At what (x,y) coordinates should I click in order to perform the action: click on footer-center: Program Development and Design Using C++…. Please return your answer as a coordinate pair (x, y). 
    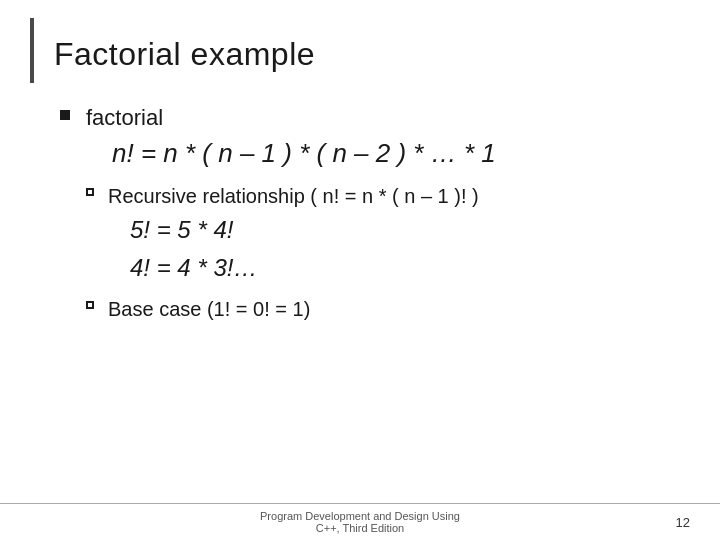
    Looking at the image, I should click on (360, 522).